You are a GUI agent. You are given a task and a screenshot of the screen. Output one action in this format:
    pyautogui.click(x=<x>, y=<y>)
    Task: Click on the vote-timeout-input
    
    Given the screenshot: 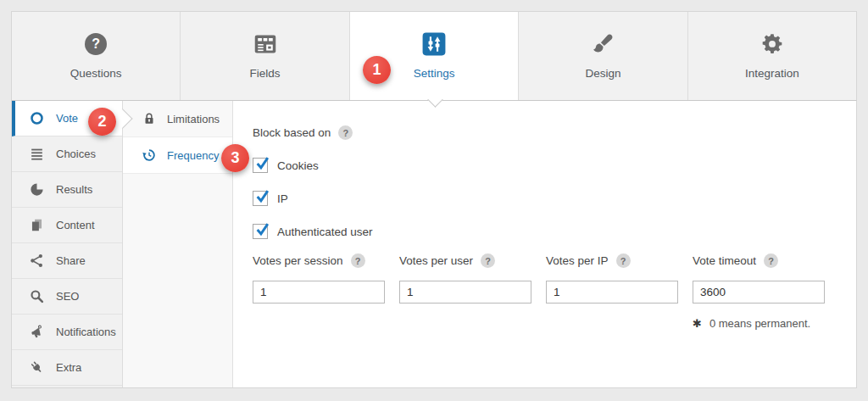 What is the action you would take?
    pyautogui.click(x=759, y=292)
    